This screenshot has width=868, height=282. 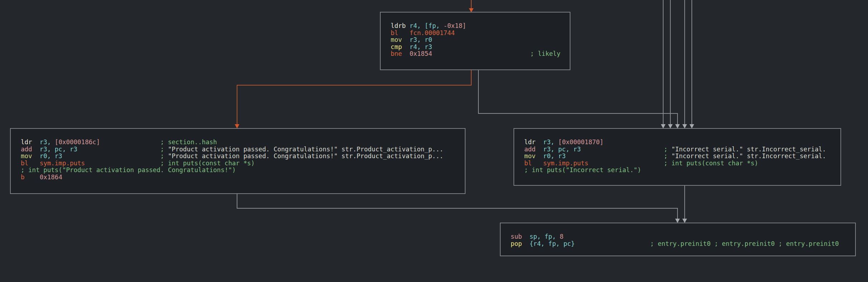 What do you see at coordinates (354, 97) in the screenshot?
I see `edge-compare-to-success` at bounding box center [354, 97].